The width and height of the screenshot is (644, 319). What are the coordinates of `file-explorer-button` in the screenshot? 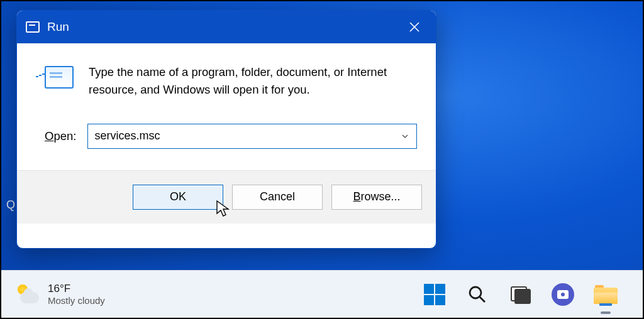 It's located at (606, 295).